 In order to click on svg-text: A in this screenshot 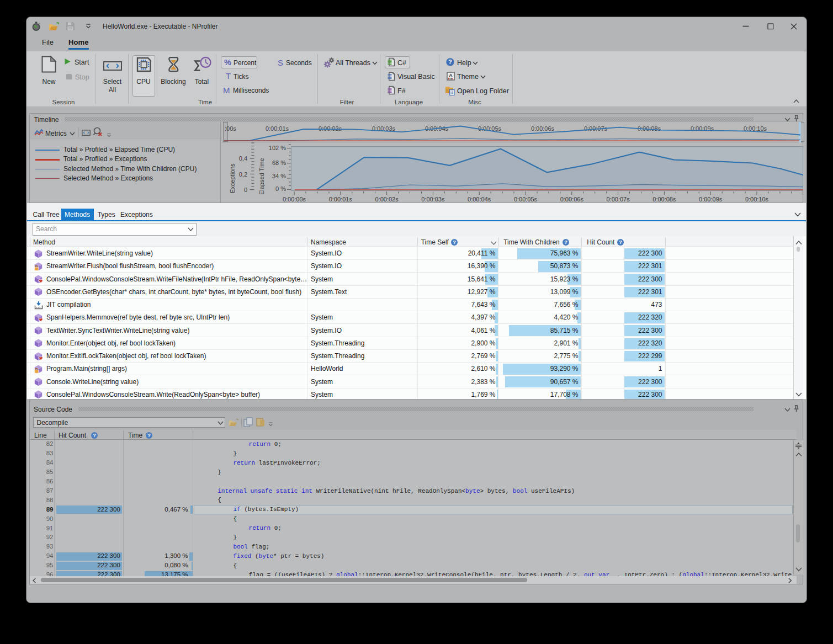, I will do `click(450, 75)`.